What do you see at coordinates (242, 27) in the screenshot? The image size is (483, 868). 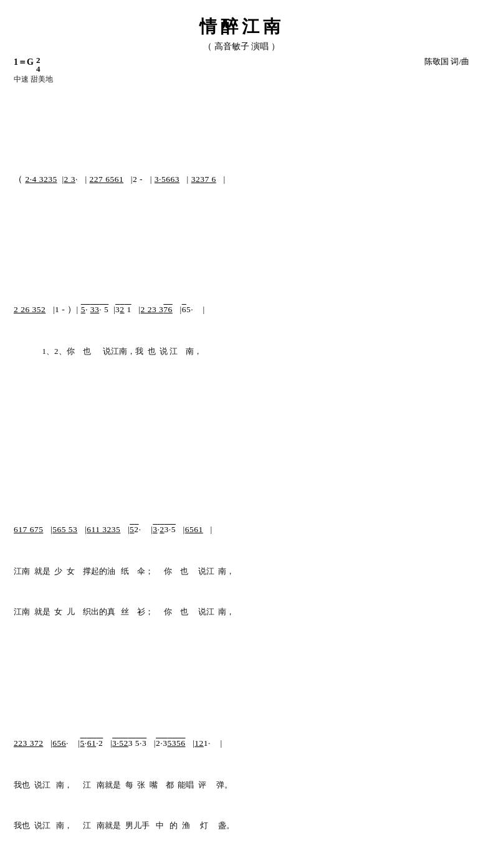 I see `song-title: 情醉江南` at bounding box center [242, 27].